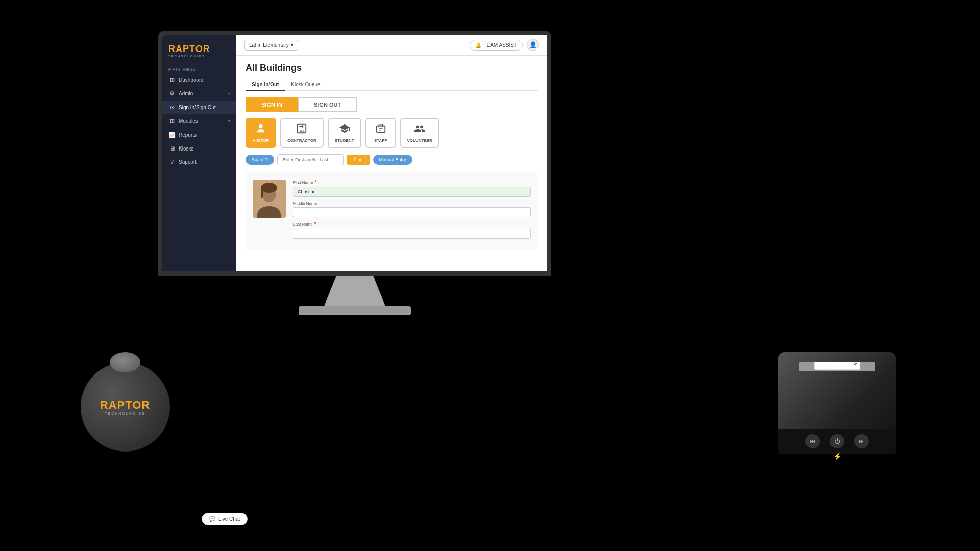 The width and height of the screenshot is (980, 551). Describe the element at coordinates (837, 403) in the screenshot. I see `printer-body: Christine McKay Lahiri Elementary 08/46/…` at that location.